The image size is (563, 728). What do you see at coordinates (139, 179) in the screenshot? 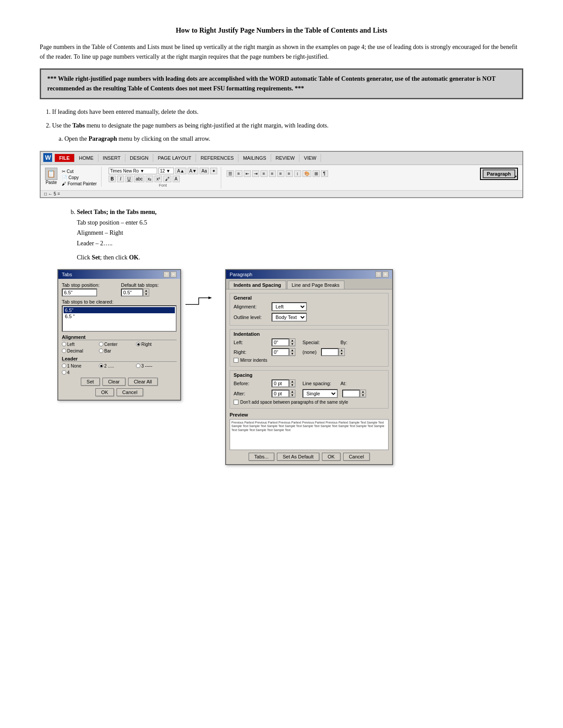
I see `strikethrough-button: abc` at bounding box center [139, 179].